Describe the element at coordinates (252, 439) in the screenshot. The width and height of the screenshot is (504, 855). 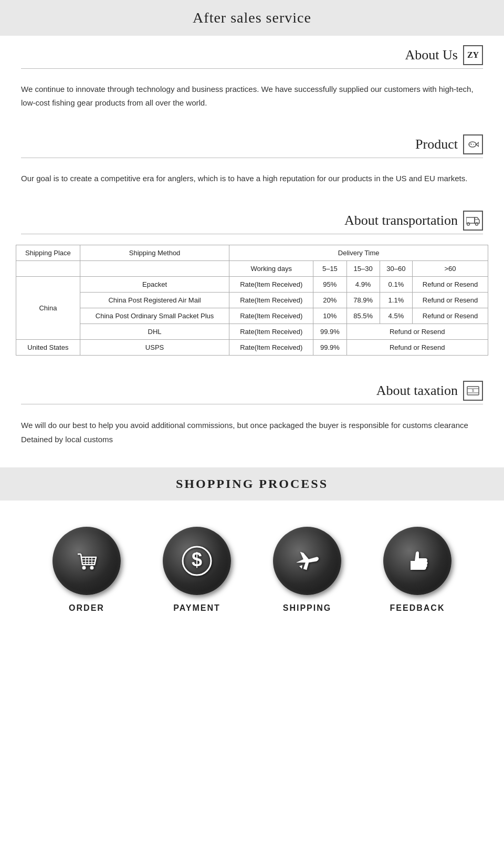
I see `taxation-text: We will do our best to help you avoid ad…` at that location.